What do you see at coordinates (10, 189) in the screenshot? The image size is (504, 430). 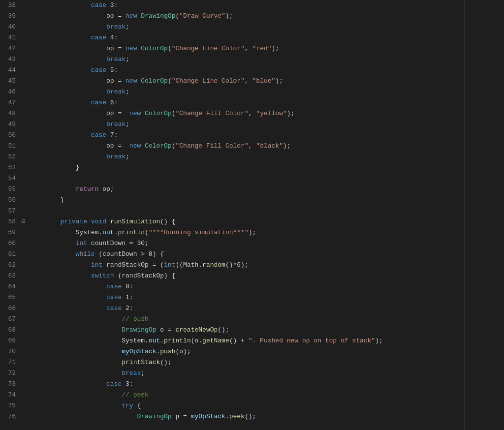 I see `line-number: 55` at bounding box center [10, 189].